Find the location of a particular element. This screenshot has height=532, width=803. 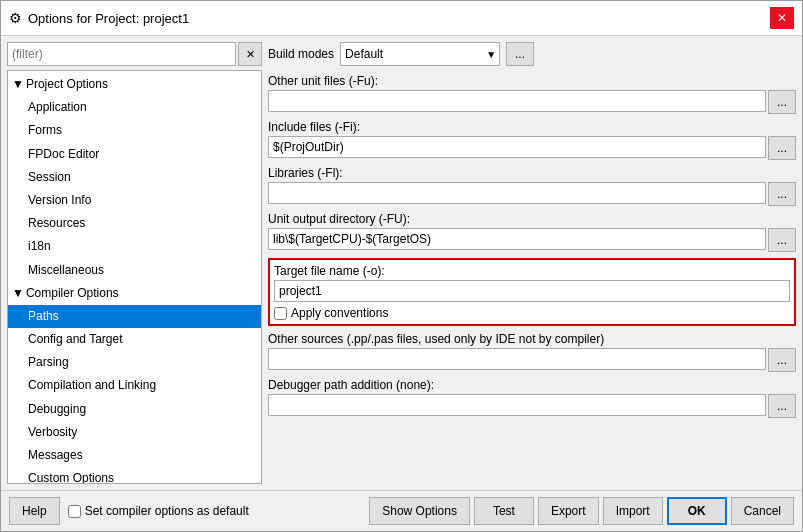

tree-item-i18n: i18n is located at coordinates (134, 246).